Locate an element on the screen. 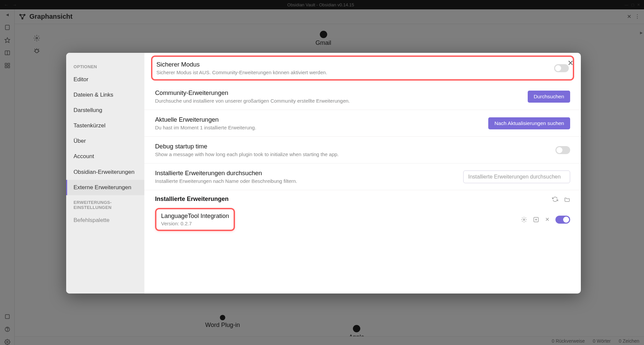 The image size is (644, 345). setting-desc: Durchsuche und installiere von unserer g… is located at coordinates (338, 101).